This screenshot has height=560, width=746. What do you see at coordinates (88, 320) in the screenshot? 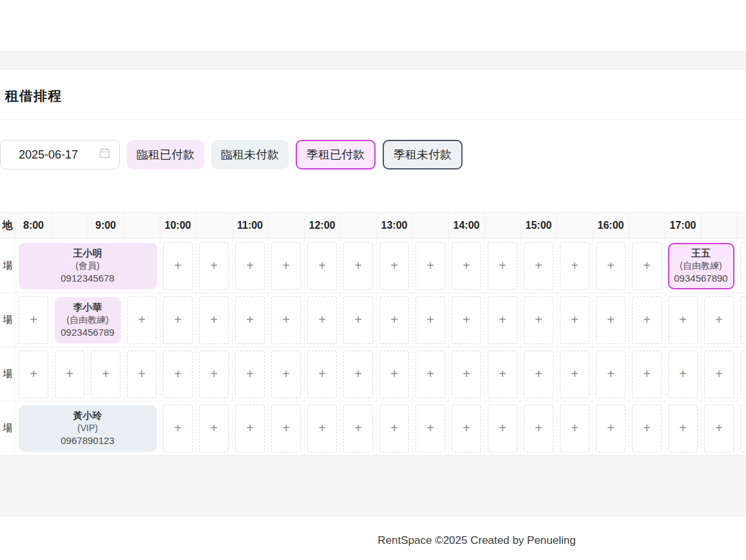
I see `booking-card: 李小華(自由教練)0923456789` at bounding box center [88, 320].